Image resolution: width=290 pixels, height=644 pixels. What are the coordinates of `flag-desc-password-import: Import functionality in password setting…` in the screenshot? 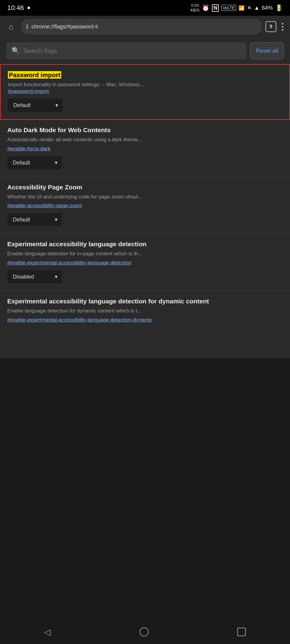 It's located at (76, 85).